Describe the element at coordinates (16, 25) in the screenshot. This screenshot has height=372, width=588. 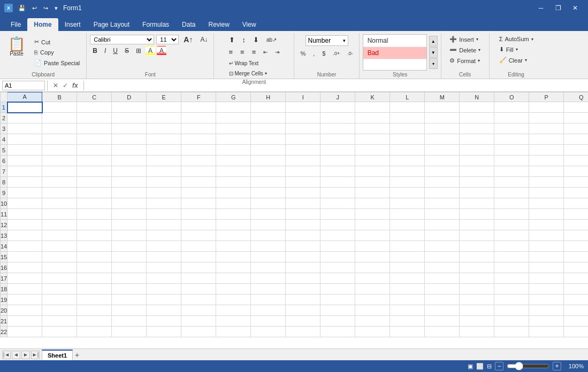
I see `tab-file: File` at that location.